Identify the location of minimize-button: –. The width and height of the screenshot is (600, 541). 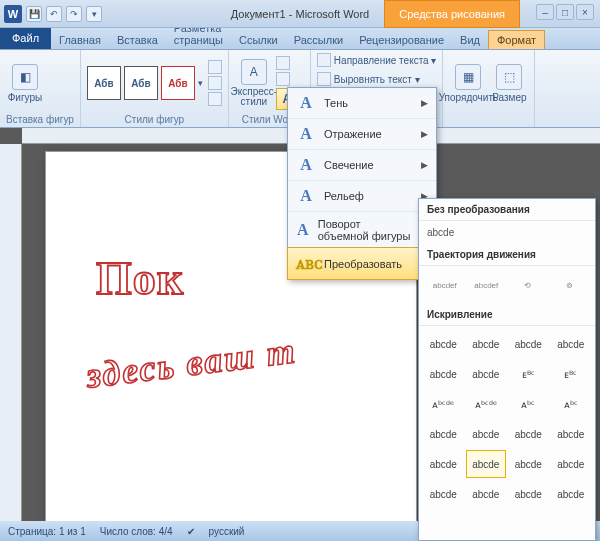
(545, 12).